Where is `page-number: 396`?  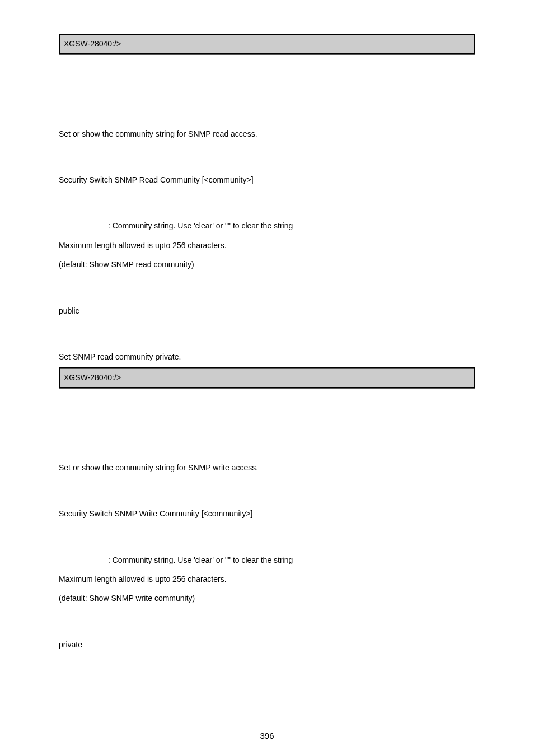
page-number: 396 is located at coordinates (267, 736).